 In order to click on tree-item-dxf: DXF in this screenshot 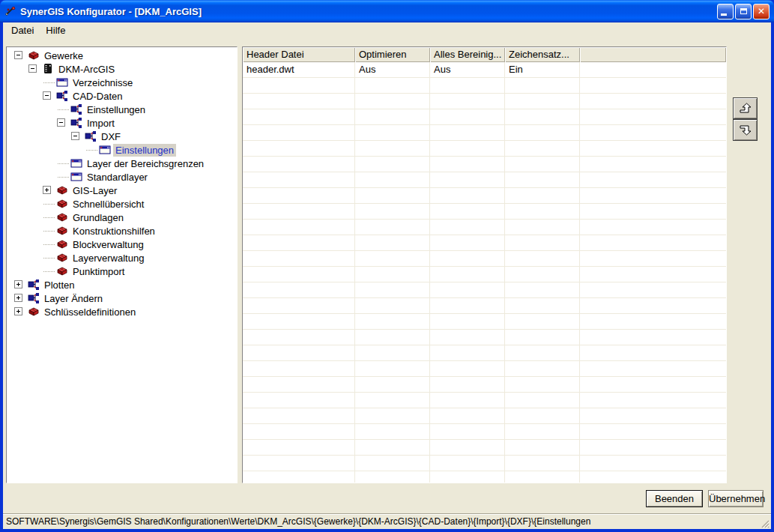, I will do `click(121, 136)`.